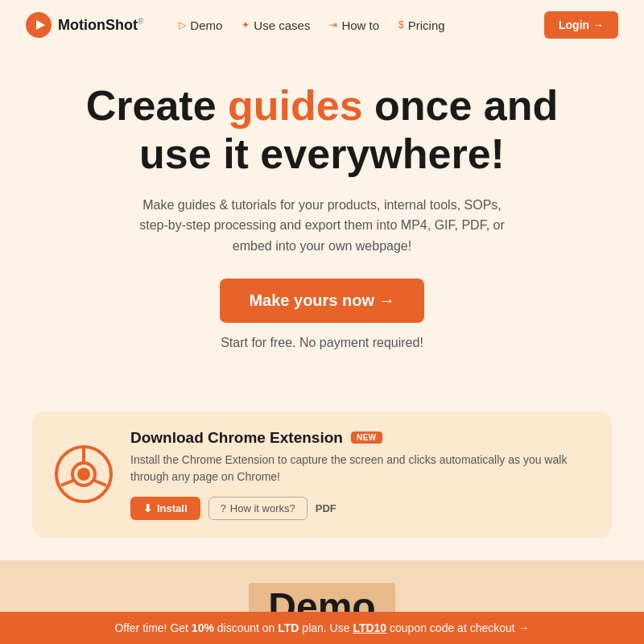 The height and width of the screenshot is (644, 644). What do you see at coordinates (322, 343) in the screenshot?
I see `cta-sub-text: Start for free. No payment required!` at bounding box center [322, 343].